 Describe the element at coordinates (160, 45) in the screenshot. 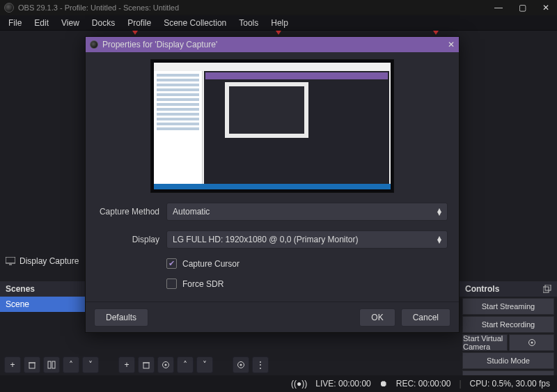

I see `dialog-title: Properties for 'Display Capture'` at that location.